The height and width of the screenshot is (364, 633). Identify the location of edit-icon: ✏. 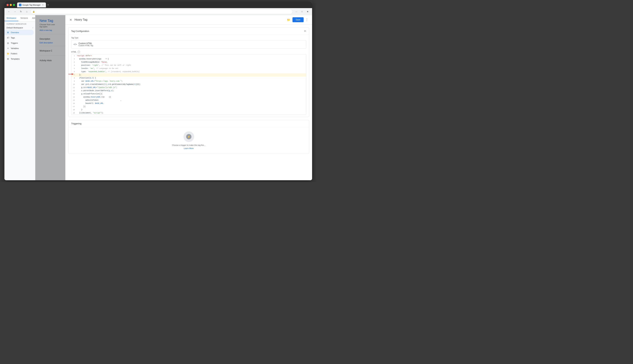
(305, 31).